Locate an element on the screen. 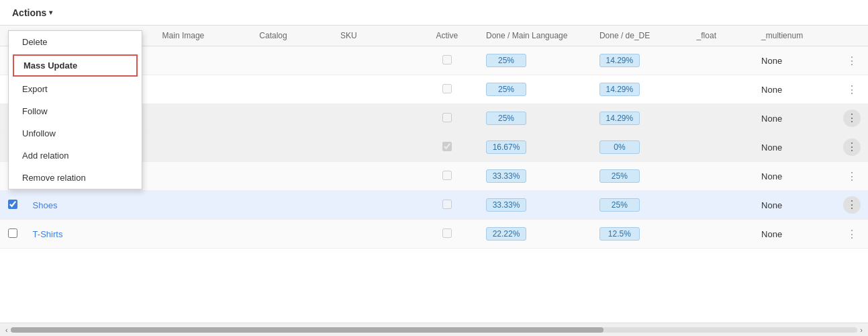  row-done-de: 0% is located at coordinates (642, 148).